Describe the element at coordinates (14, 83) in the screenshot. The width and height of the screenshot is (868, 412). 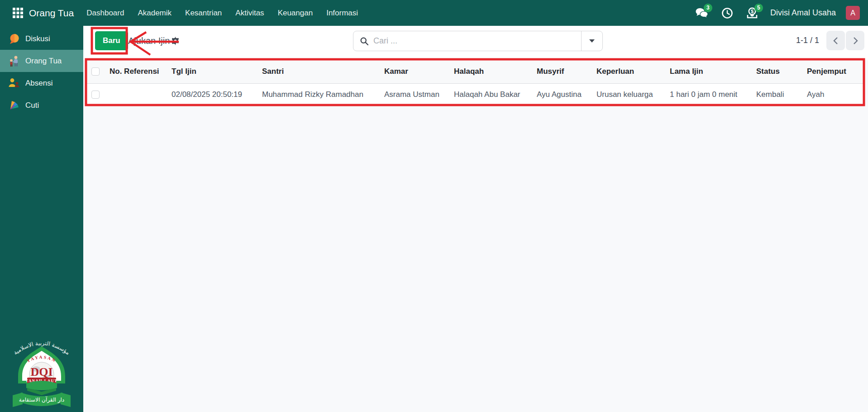
I see `attendance-people-icon` at that location.